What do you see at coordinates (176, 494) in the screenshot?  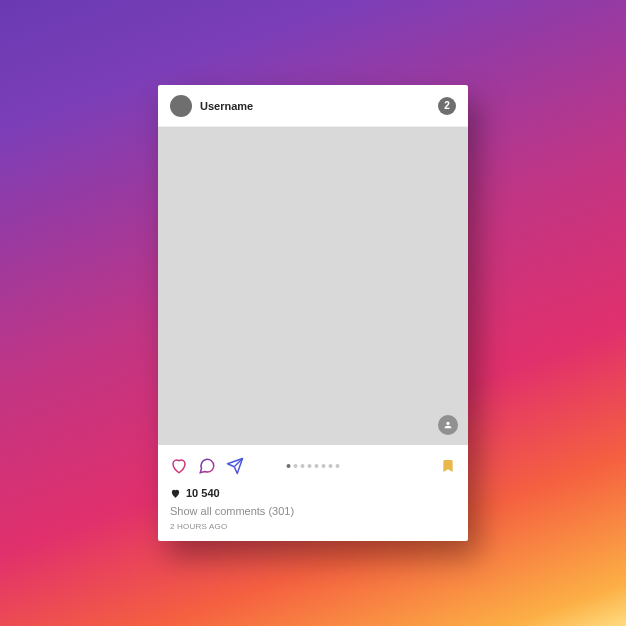 I see `heart-icon` at bounding box center [176, 494].